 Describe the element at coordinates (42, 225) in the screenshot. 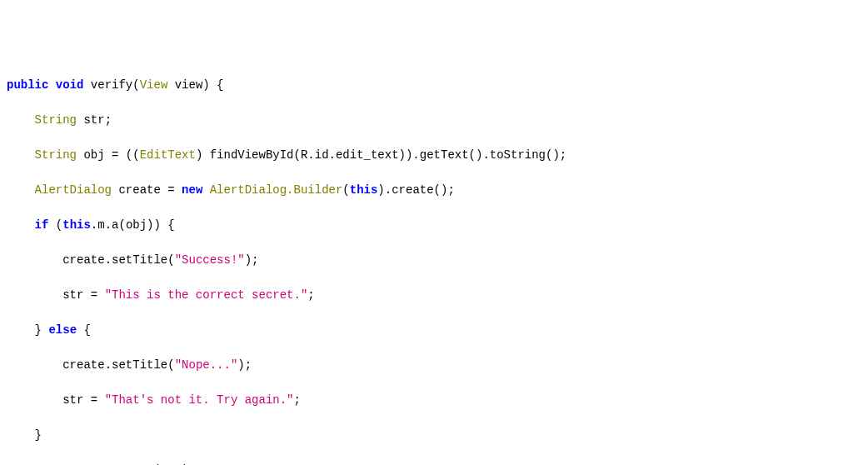

I see `keyword-if: if` at that location.